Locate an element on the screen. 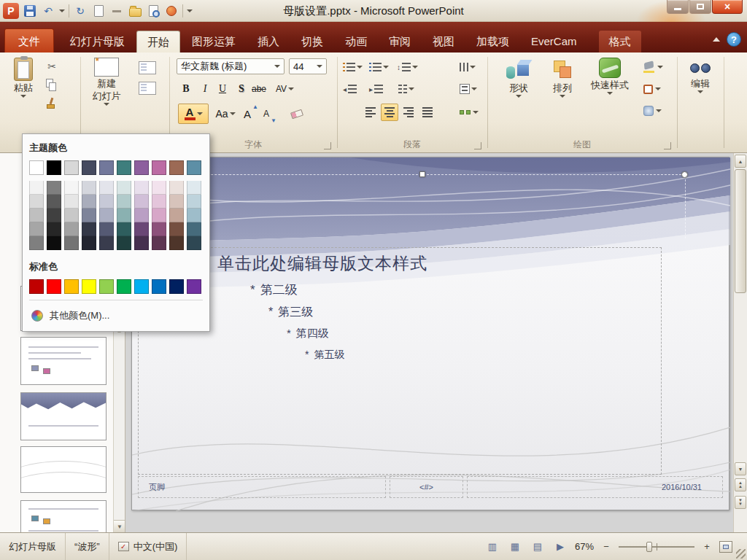  status-language: ✓ 中文(中国) is located at coordinates (149, 547).